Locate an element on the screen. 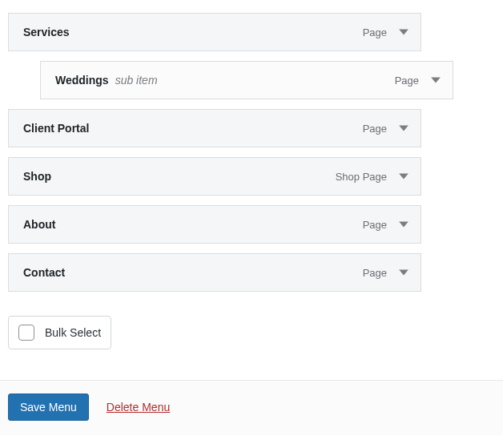 The height and width of the screenshot is (448, 503). bulk-select-label: Bulk Select is located at coordinates (73, 333).